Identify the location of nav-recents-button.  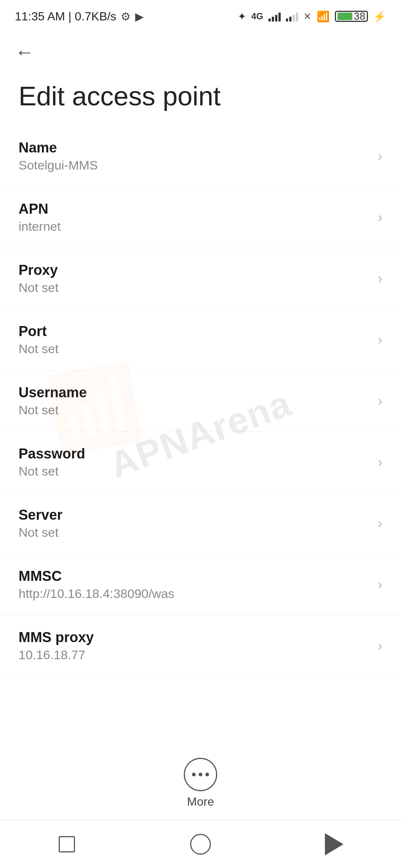
(67, 844).